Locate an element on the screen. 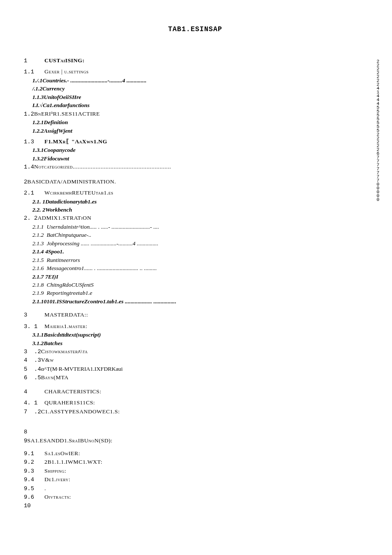  toc-entry: 2BASICDATA/ADMINISTRATION. is located at coordinates (195, 182).